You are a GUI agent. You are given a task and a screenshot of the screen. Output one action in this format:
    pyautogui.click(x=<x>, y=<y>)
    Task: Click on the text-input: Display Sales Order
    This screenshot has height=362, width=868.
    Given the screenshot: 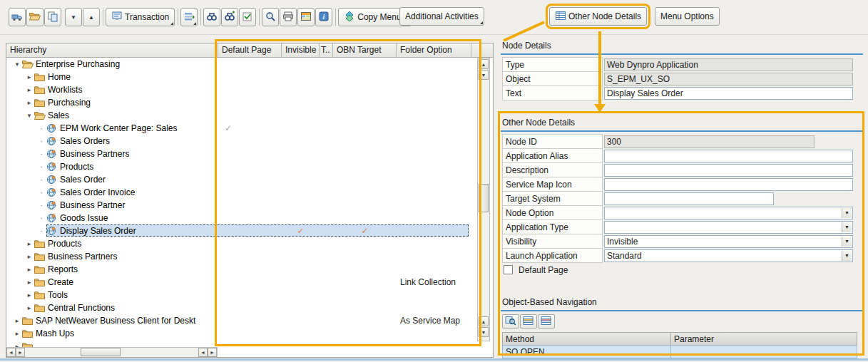 What is the action you would take?
    pyautogui.click(x=729, y=93)
    